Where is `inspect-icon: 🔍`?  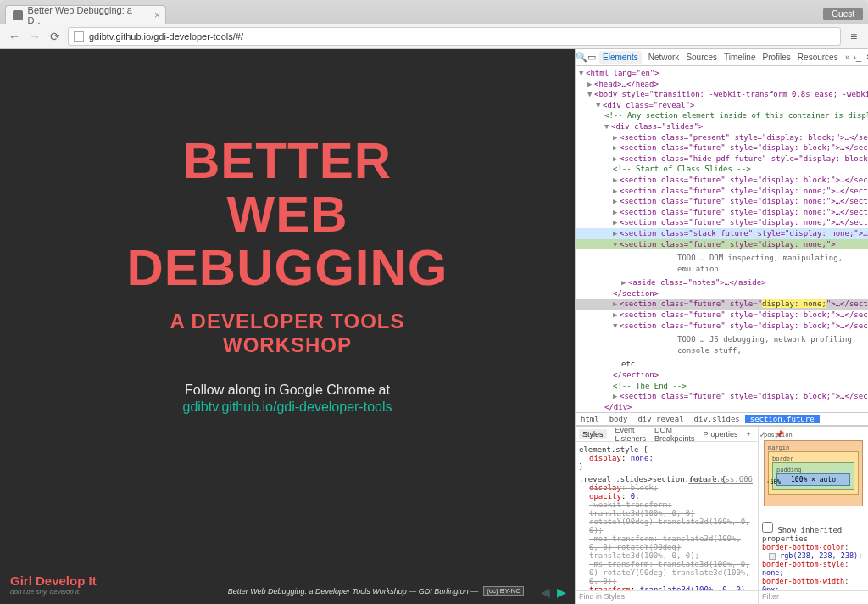
inspect-icon: 🔍 is located at coordinates (581, 58).